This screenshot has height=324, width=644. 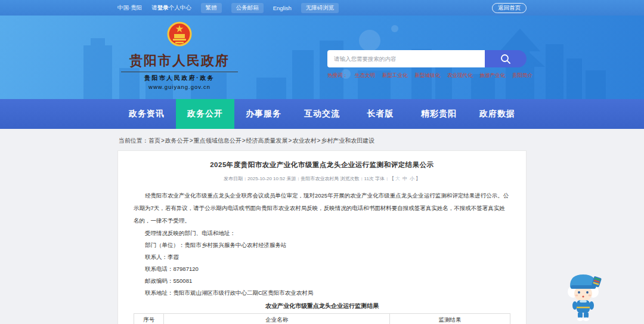 I want to click on column-header-no: 序号, so click(x=149, y=319).